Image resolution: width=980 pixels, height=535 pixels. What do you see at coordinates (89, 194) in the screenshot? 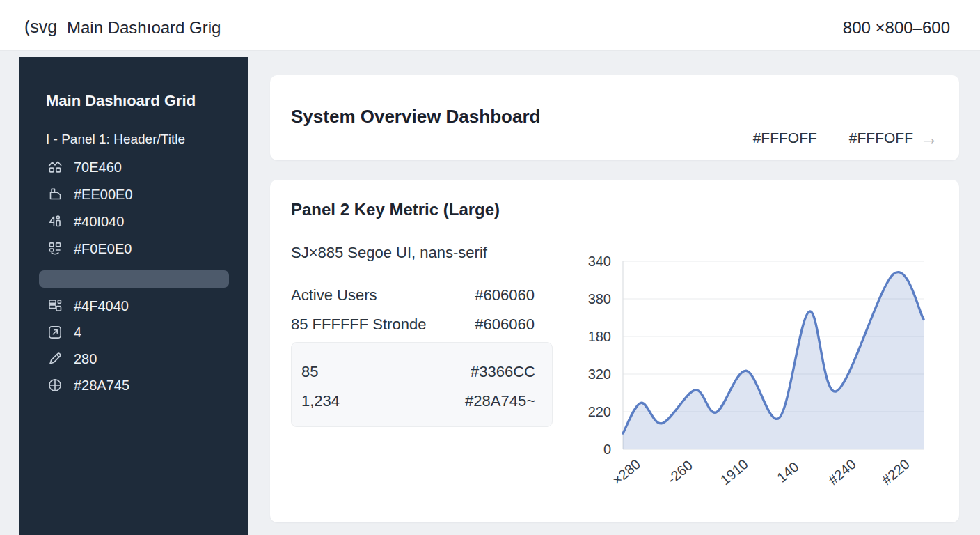
I see `sidebar-item: #EE00E0` at bounding box center [89, 194].